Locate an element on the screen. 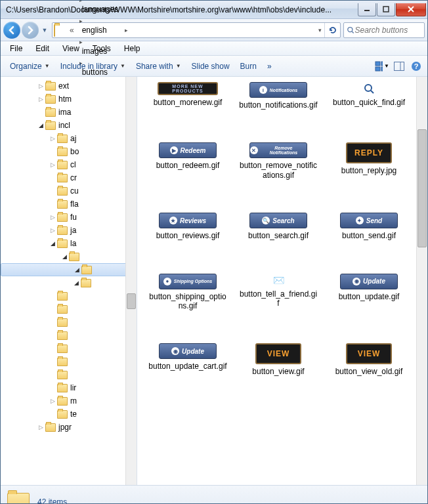 The image size is (428, 504). file-item: ★Reviewsbutton_reviews.gif is located at coordinates (188, 226).